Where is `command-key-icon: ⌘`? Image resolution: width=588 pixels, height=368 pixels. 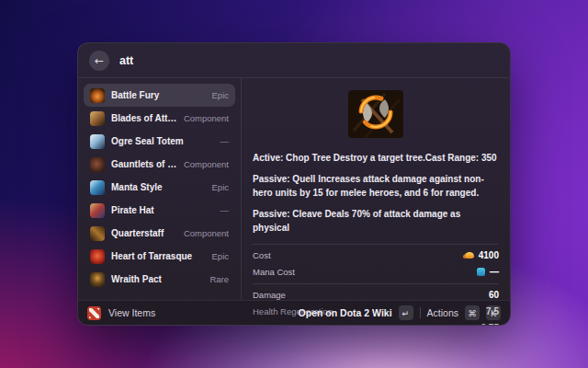 command-key-icon: ⌘ is located at coordinates (472, 313).